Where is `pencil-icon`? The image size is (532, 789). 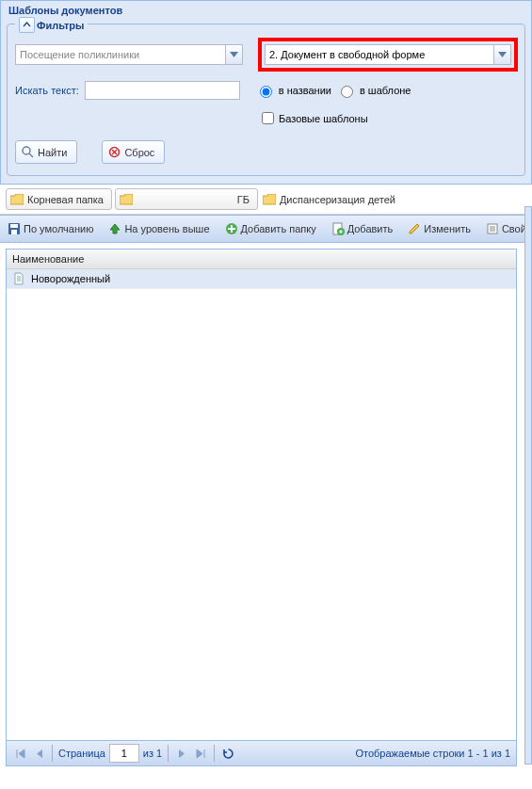 pencil-icon is located at coordinates (414, 229).